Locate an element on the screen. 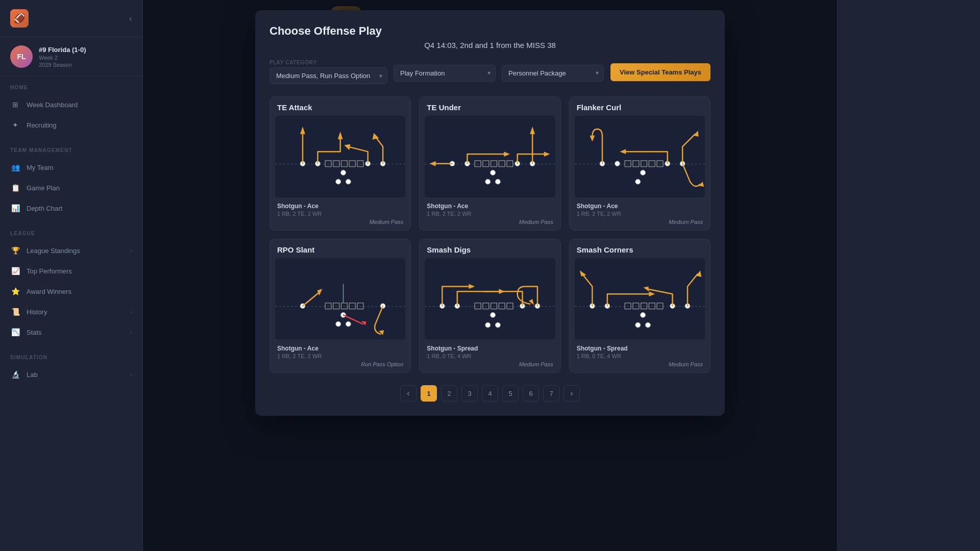  sidebar-item-label: Top Performers is located at coordinates (49, 271).